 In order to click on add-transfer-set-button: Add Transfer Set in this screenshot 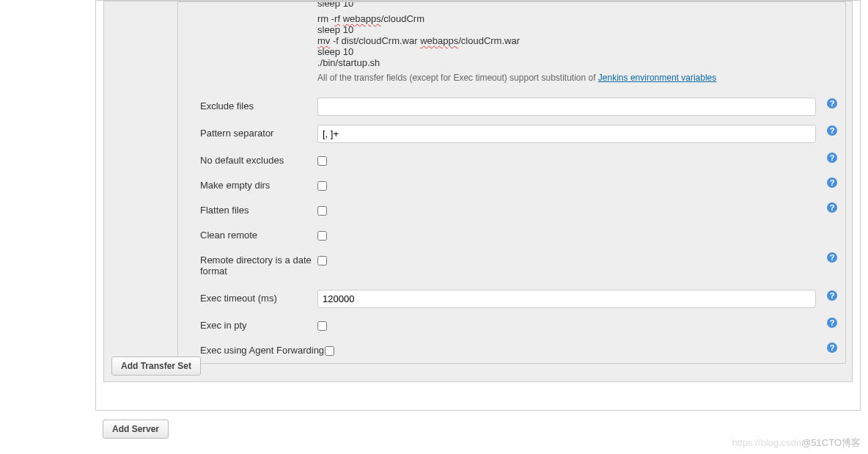, I will do `click(156, 366)`.